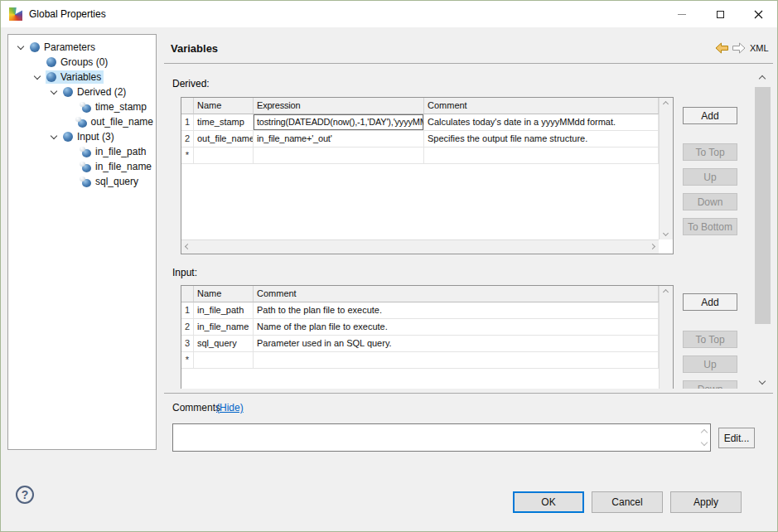 The height and width of the screenshot is (532, 778). Describe the element at coordinates (420, 123) in the screenshot. I see `table-row: 1 time_stamp tostring(DATEADD(now(),-1,'…` at that location.